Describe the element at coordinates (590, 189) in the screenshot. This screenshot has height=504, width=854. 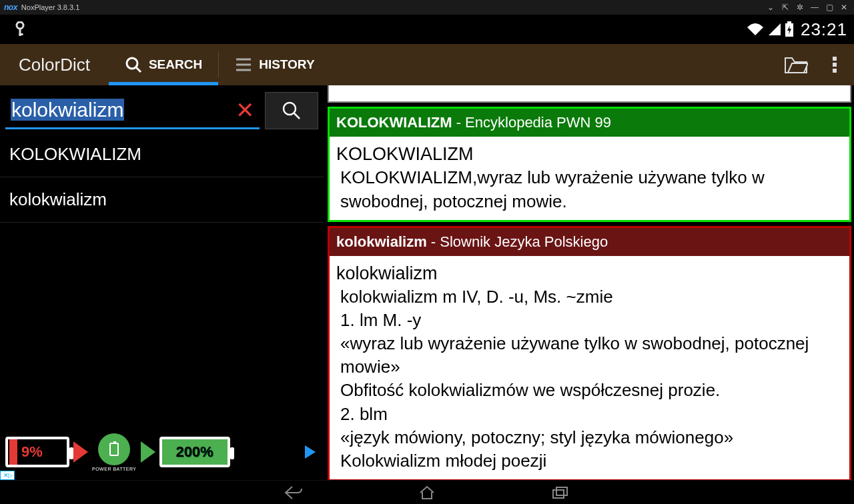
I see `entry-definition: KOLOKWIALIZM,wyraz lub wyrażenie używane…` at that location.